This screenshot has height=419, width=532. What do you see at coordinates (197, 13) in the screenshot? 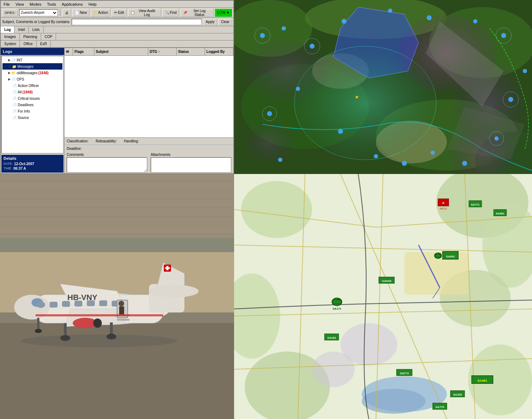
I see `toolbar-set-log-status-btn: 📌 Set Log Status` at bounding box center [197, 13].